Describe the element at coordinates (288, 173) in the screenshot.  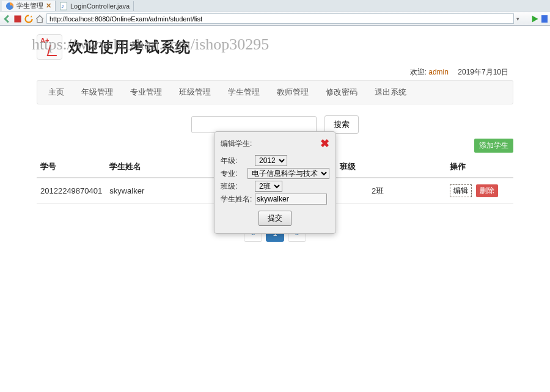
I see `select-major: 电子信息科学与技术` at that location.